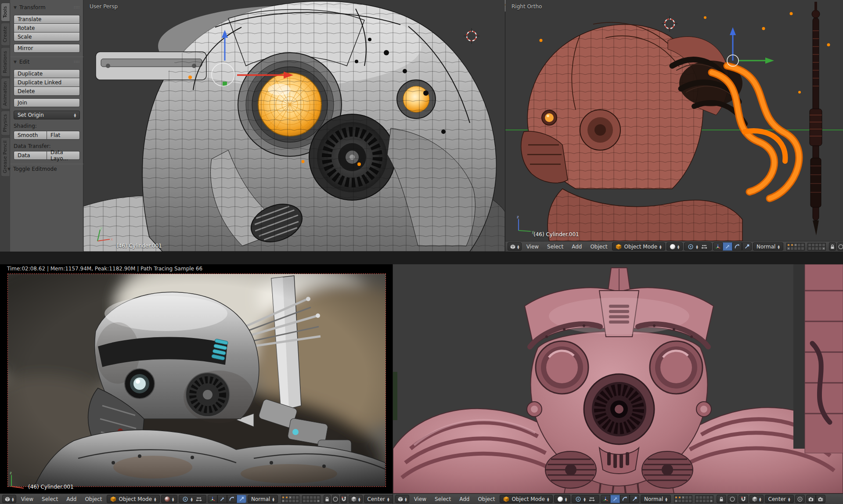 The width and height of the screenshot is (843, 504). What do you see at coordinates (6, 94) in the screenshot?
I see `tab-animation: Animation` at bounding box center [6, 94].